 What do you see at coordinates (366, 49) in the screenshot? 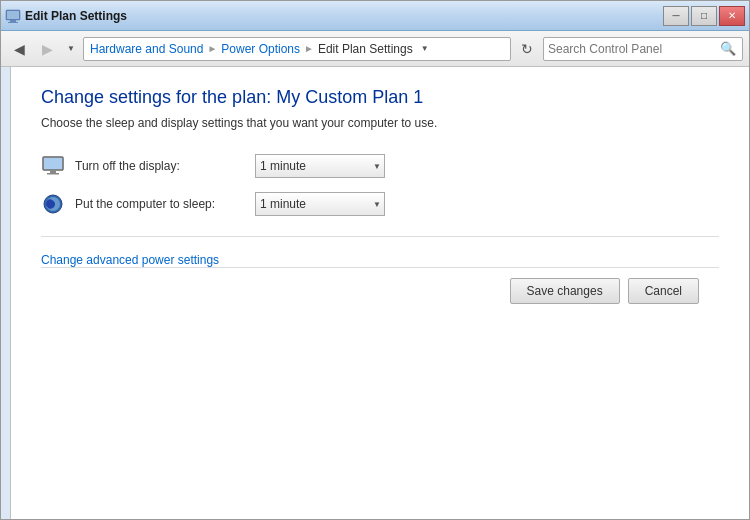
I see `breadcrumb-edit-plan-settings: Edit Plan Settings` at bounding box center [366, 49].